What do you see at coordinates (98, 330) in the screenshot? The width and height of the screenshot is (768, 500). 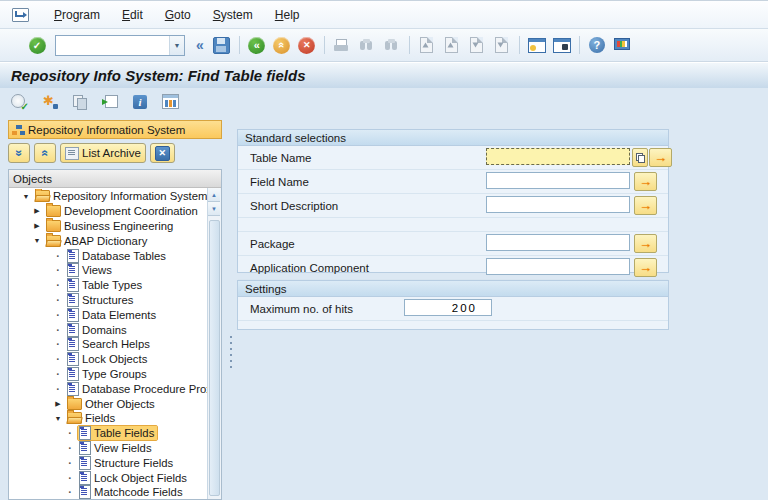 I see `tree-item-content: Domains` at bounding box center [98, 330].